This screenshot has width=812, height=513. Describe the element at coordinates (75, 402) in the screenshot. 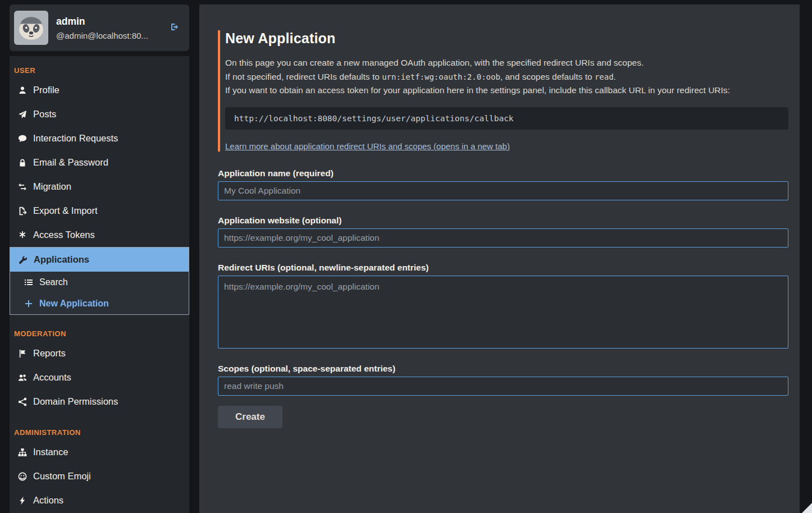

I see `sidebar-item-label: Domain Permissions` at that location.